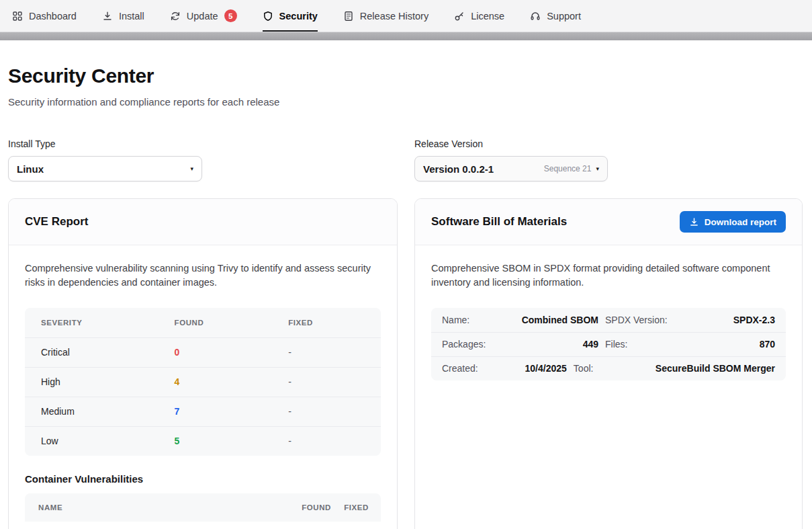 The height and width of the screenshot is (529, 812). Describe the element at coordinates (406, 16) in the screenshot. I see `top-navigation: Dashboard Install Update 5 Security Rele…` at that location.